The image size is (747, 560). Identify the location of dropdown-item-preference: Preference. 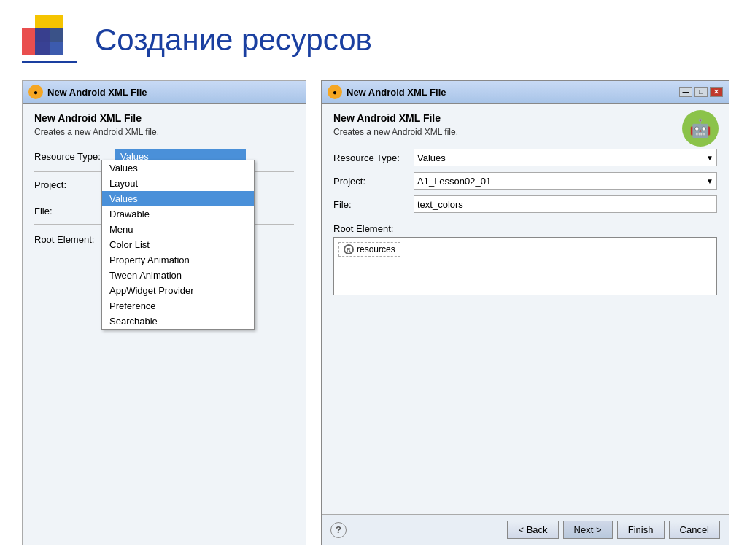
(178, 306).